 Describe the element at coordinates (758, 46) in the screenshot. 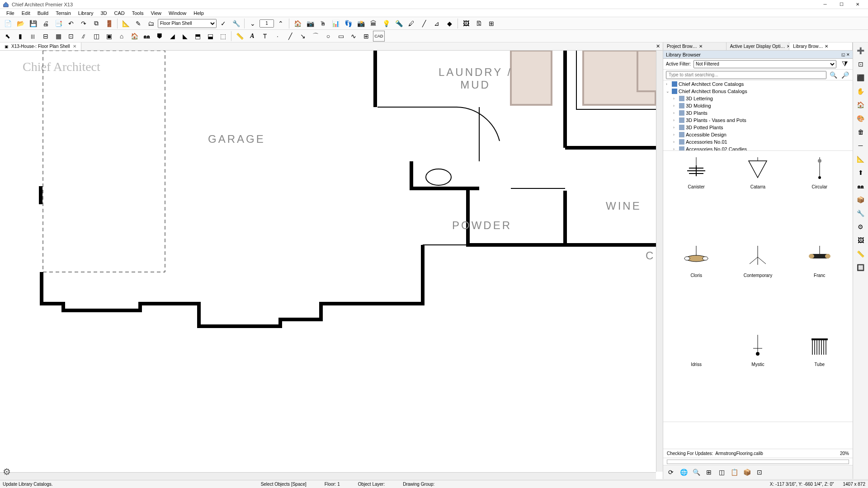

I see `panel-tab-layers: Active Layer Display Opti…✕` at that location.